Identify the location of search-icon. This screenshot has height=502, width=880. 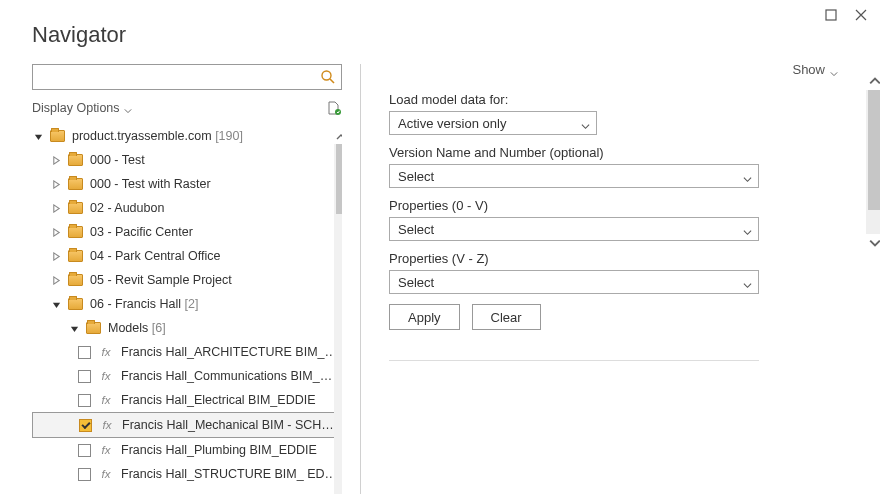
(328, 77).